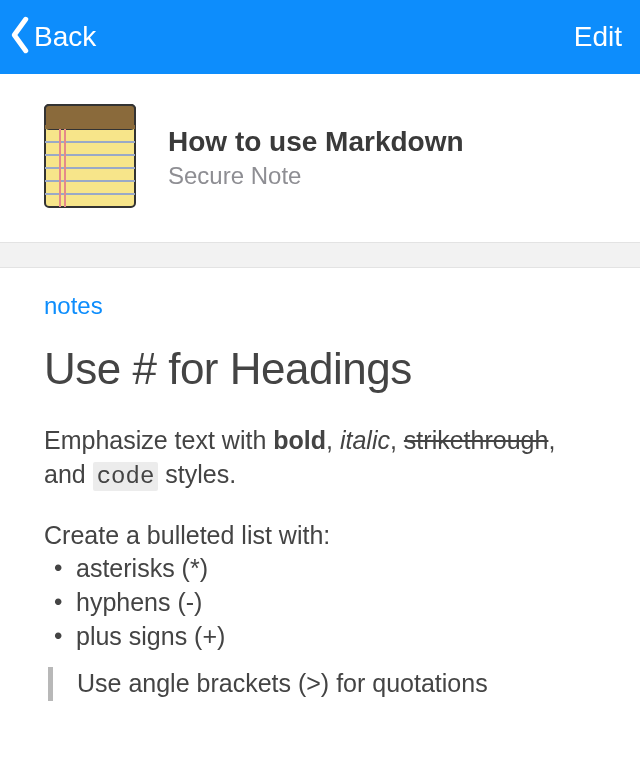  What do you see at coordinates (126, 476) in the screenshot?
I see `code-sample: code` at bounding box center [126, 476].